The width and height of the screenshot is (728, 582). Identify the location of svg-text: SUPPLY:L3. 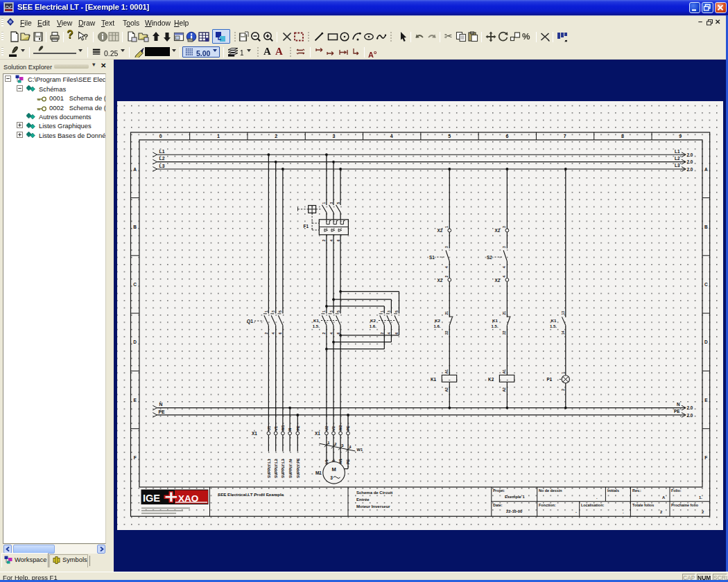
(283, 468).